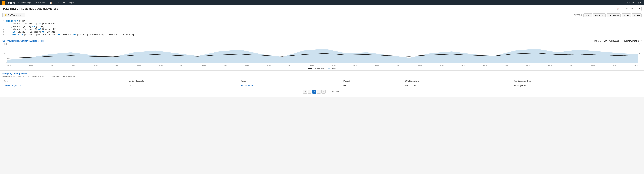  Describe the element at coordinates (610, 41) in the screenshot. I see `avg-label: Avg:` at that location.